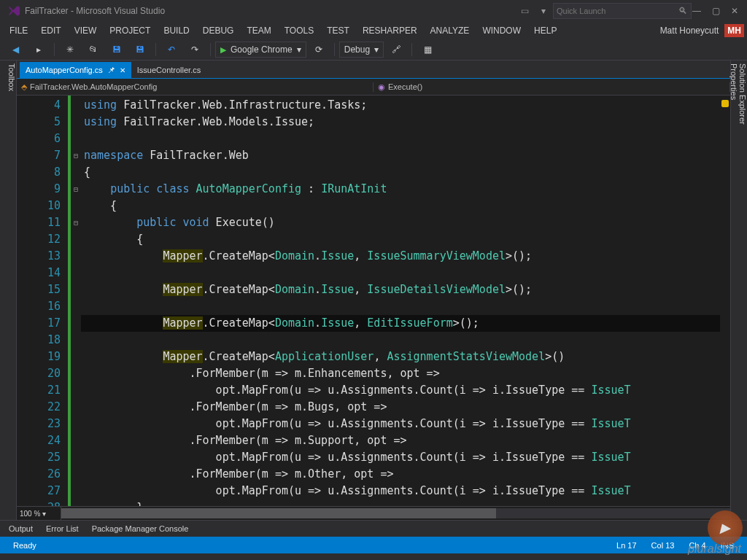  I want to click on status-col: Col 13, so click(663, 545).